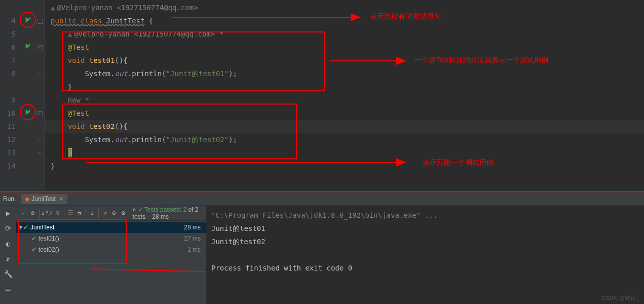 The height and width of the screenshot is (304, 644). What do you see at coordinates (8, 244) in the screenshot?
I see `stop-button: ◐` at bounding box center [8, 244].